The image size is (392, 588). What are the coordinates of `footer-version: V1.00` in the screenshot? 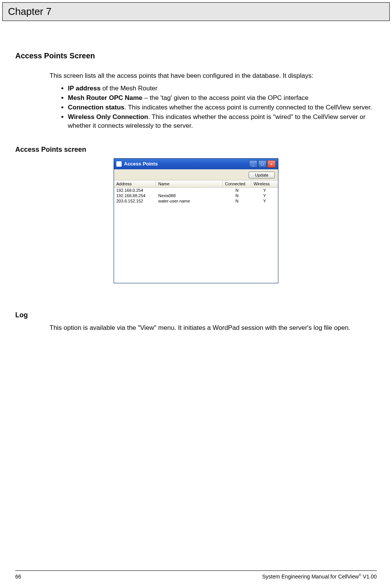 It's located at (369, 577).